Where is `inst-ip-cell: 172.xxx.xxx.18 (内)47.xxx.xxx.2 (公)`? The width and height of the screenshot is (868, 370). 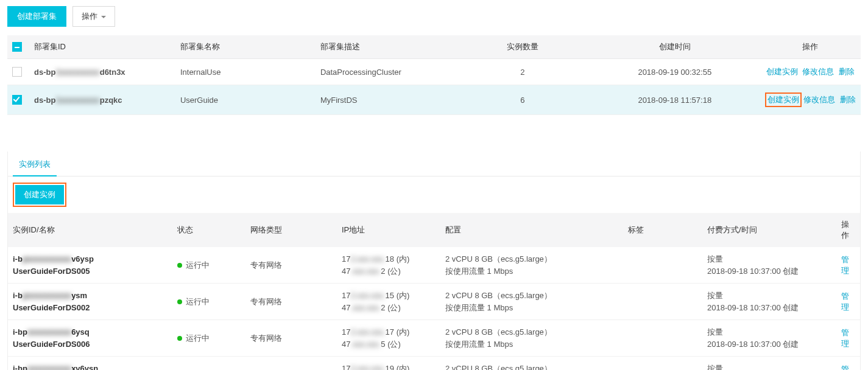
inst-ip-cell: 172.xxx.xxx.18 (内)47.xxx.xxx.2 (公) is located at coordinates (389, 265).